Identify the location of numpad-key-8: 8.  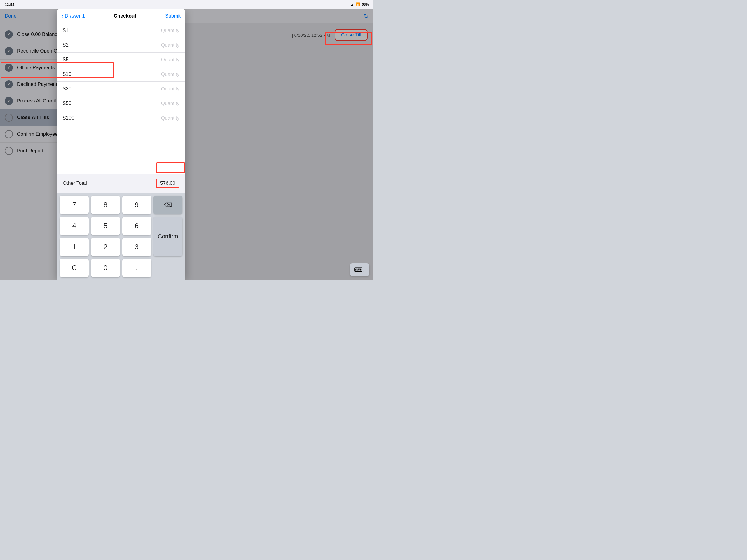
(105, 205).